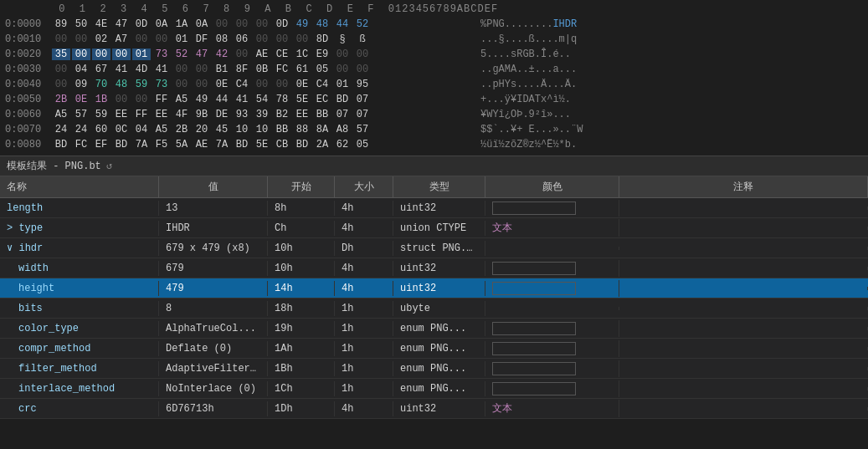 Image resolution: width=868 pixels, height=449 pixels. What do you see at coordinates (434, 99) in the screenshot?
I see `hex-row: 0:0050 2B 0E 1B 00 00 FF A5 49 44 41 54 …` at bounding box center [434, 99].